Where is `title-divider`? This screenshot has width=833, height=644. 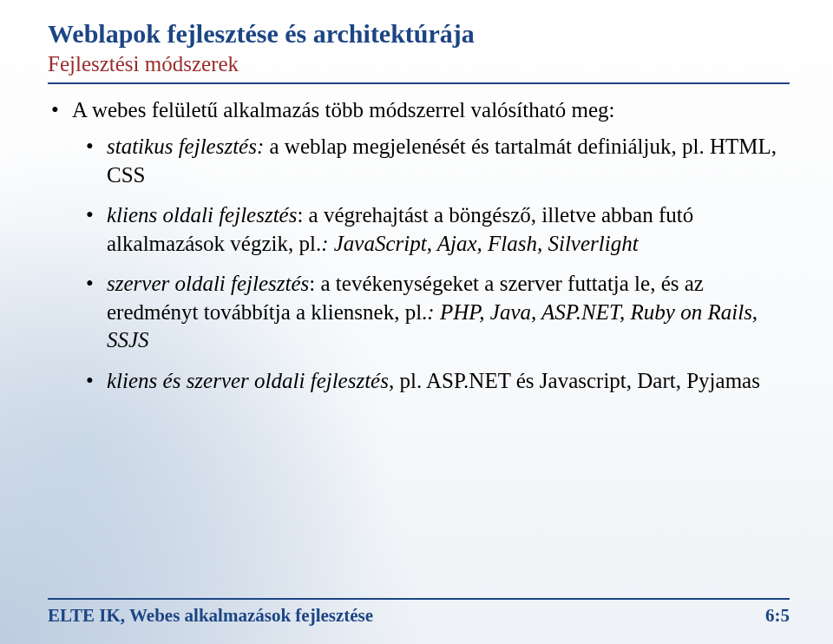 title-divider is located at coordinates (418, 83).